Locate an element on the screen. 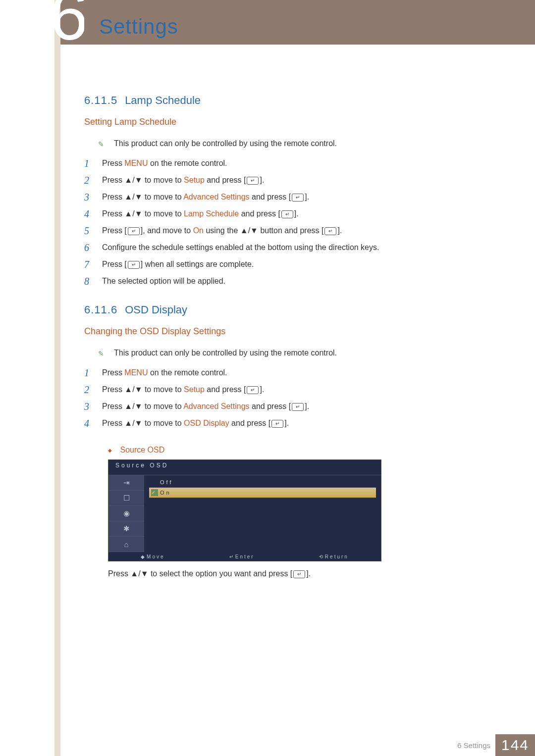 The width and height of the screenshot is (535, 756). step-text: Press [↵] when all settings are complete… is located at coordinates (299, 264).